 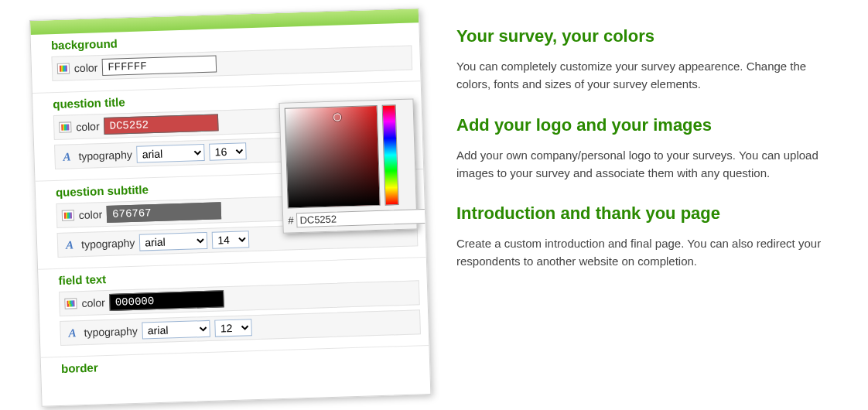 What do you see at coordinates (648, 214) in the screenshot?
I see `heading-pages: Introduction and thank you page` at bounding box center [648, 214].